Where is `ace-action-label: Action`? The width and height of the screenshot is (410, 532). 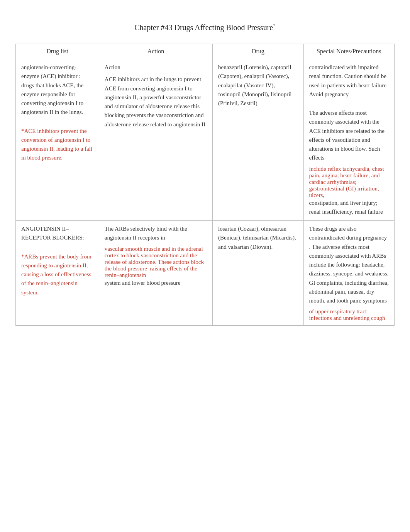 ace-action-label: Action is located at coordinates (156, 67).